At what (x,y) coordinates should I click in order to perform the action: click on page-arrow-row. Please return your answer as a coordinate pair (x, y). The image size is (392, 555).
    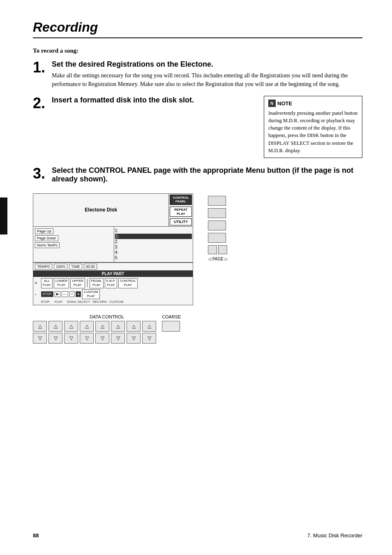
    Looking at the image, I should click on (218, 250).